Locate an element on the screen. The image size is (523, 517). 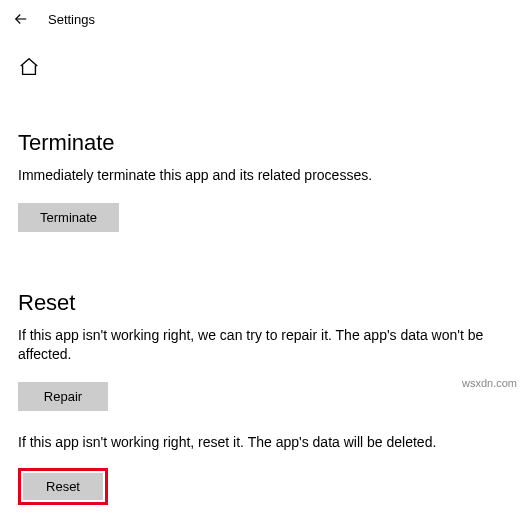
home-icon is located at coordinates (29, 67).